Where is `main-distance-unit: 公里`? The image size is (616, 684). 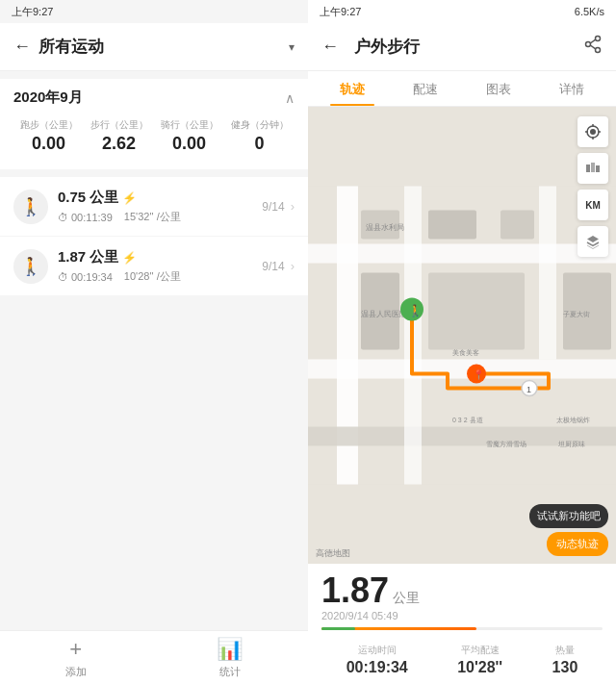
main-distance-unit: 公里 is located at coordinates (406, 598).